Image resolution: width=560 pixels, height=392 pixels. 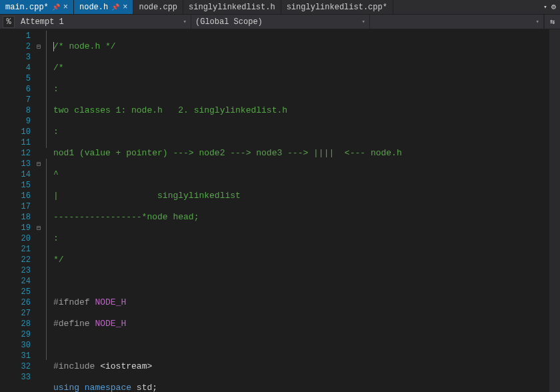 What do you see at coordinates (21, 356) in the screenshot?
I see `gutter-line: 31` at bounding box center [21, 356].